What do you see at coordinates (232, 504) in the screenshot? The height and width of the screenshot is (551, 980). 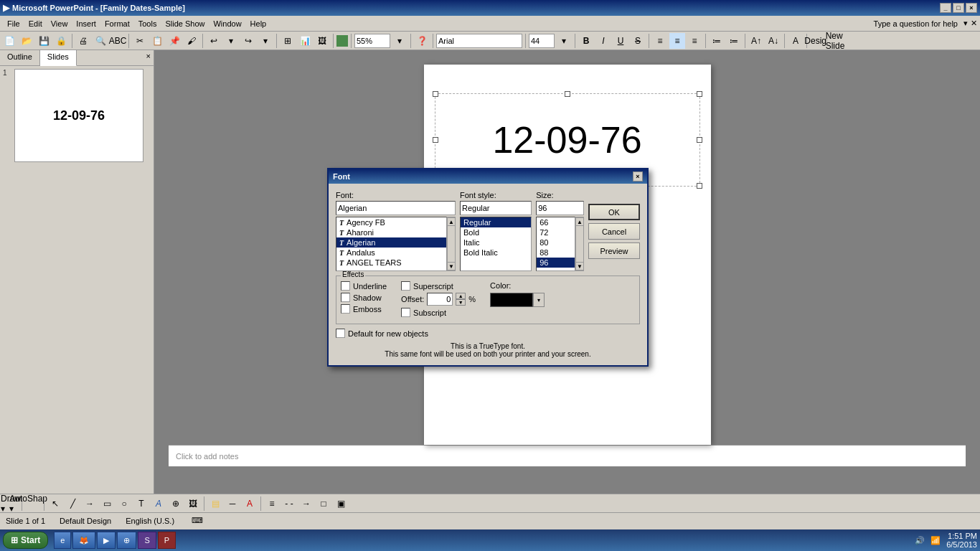 I see `line-color-button: ─` at bounding box center [232, 504].